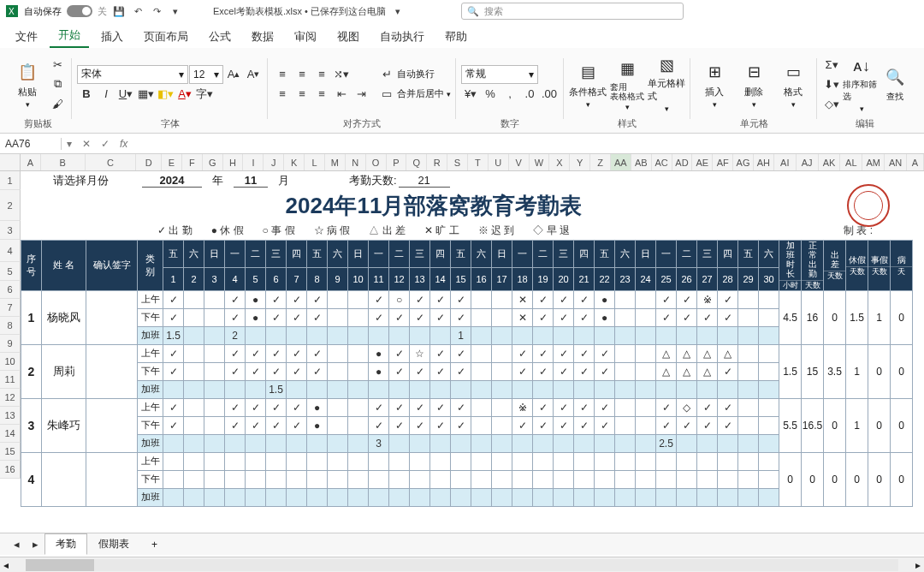  Describe the element at coordinates (642, 163) in the screenshot. I see `col-header: AB` at that location.